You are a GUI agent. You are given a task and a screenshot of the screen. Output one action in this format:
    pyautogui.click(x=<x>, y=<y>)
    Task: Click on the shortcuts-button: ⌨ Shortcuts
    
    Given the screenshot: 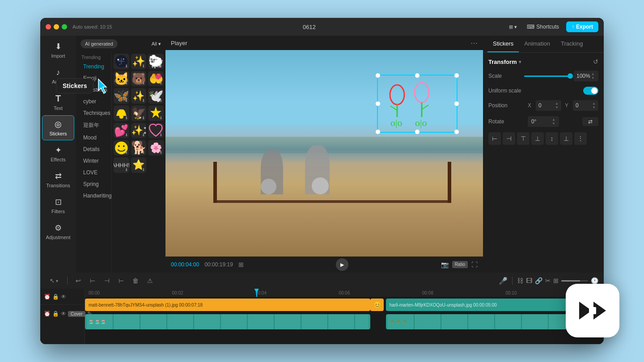 What is the action you would take?
    pyautogui.click(x=543, y=27)
    